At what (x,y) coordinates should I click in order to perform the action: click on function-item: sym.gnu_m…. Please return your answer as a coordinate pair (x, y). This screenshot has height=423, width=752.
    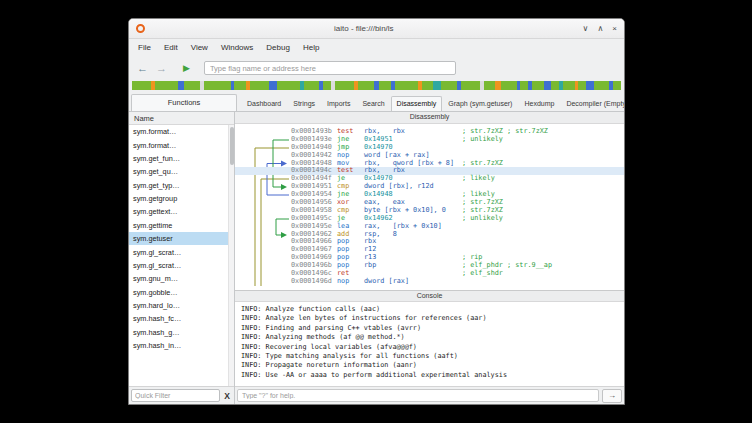
    Looking at the image, I should click on (182, 278).